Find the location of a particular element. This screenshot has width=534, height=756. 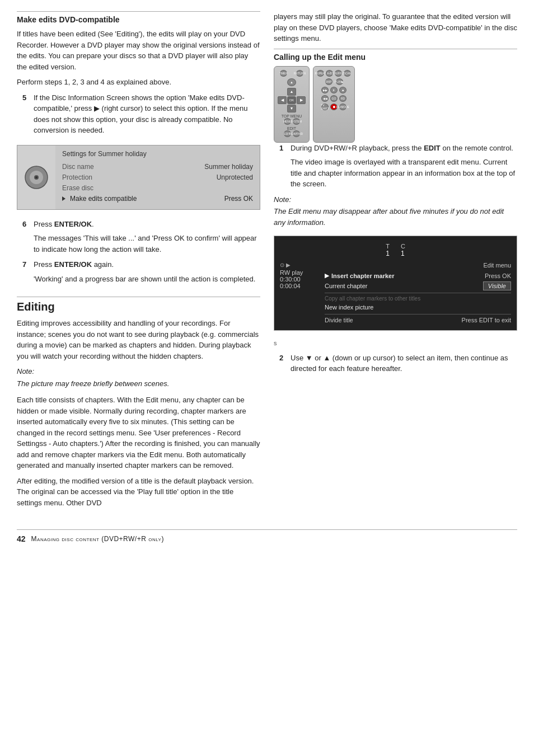

repeat-btn: REPEAT is located at coordinates (320, 73).